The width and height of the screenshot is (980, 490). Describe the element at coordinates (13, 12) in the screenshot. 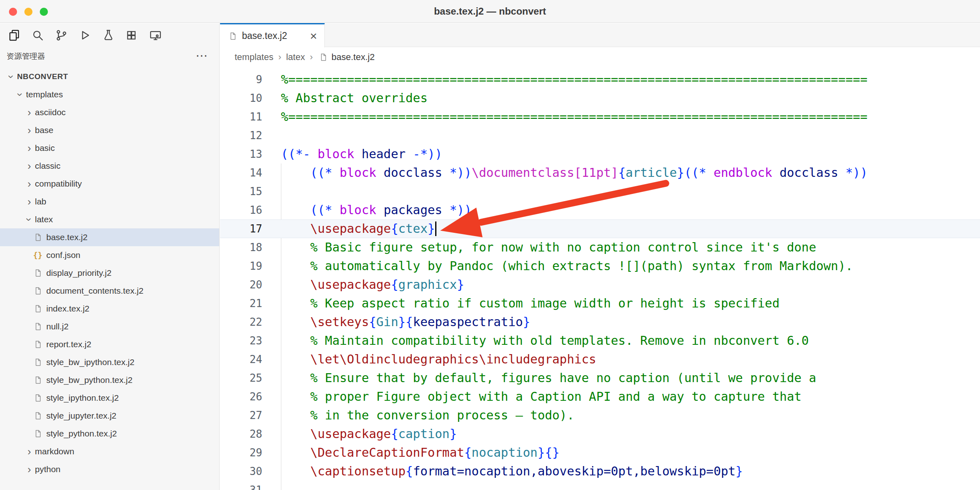

I see `close-window-button` at that location.